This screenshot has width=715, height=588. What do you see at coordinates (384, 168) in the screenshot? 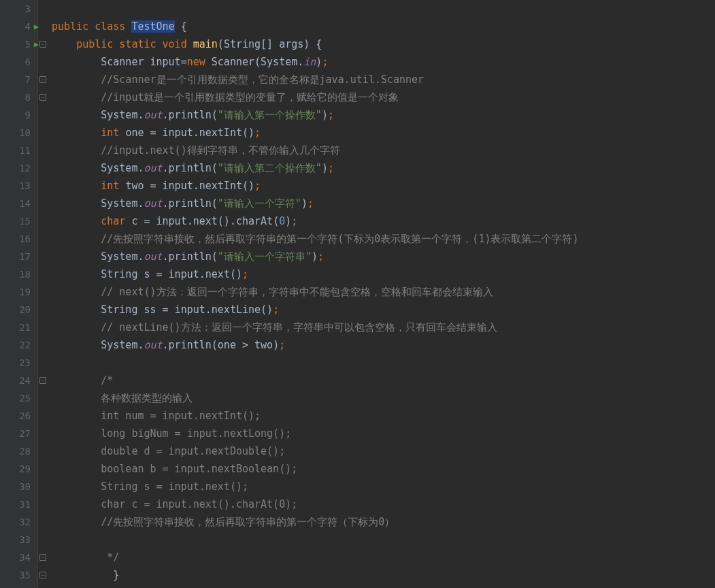
I see `code-line: System.out.println("请输入第二个操作数");` at bounding box center [384, 168].